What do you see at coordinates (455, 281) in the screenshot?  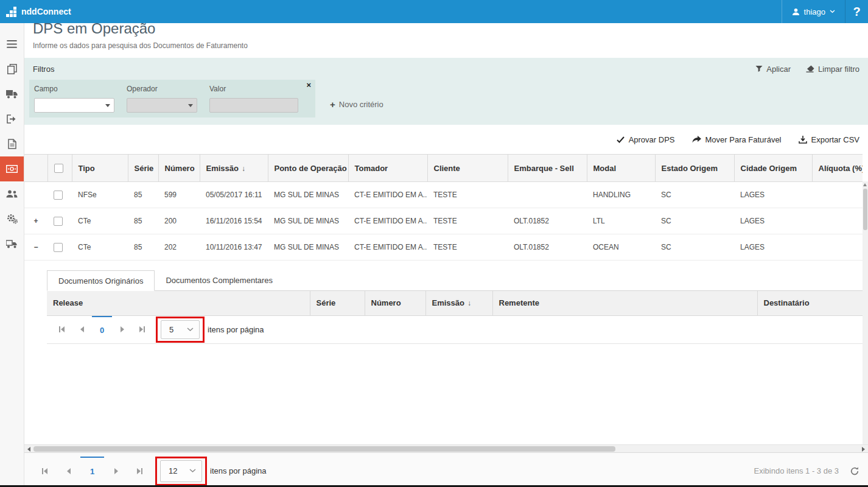 I see `detail-tabstrip: Documentos Originários Documentos Comple…` at bounding box center [455, 281].